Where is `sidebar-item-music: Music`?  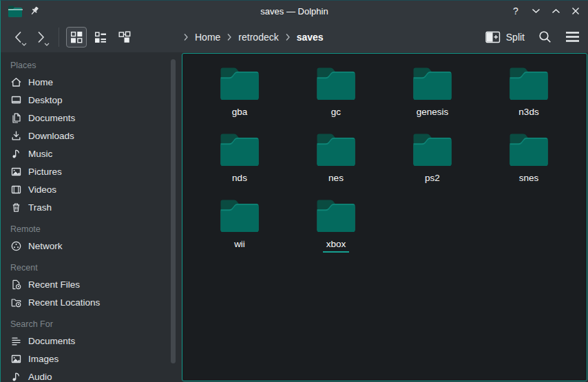 sidebar-item-music: Music is located at coordinates (91, 153).